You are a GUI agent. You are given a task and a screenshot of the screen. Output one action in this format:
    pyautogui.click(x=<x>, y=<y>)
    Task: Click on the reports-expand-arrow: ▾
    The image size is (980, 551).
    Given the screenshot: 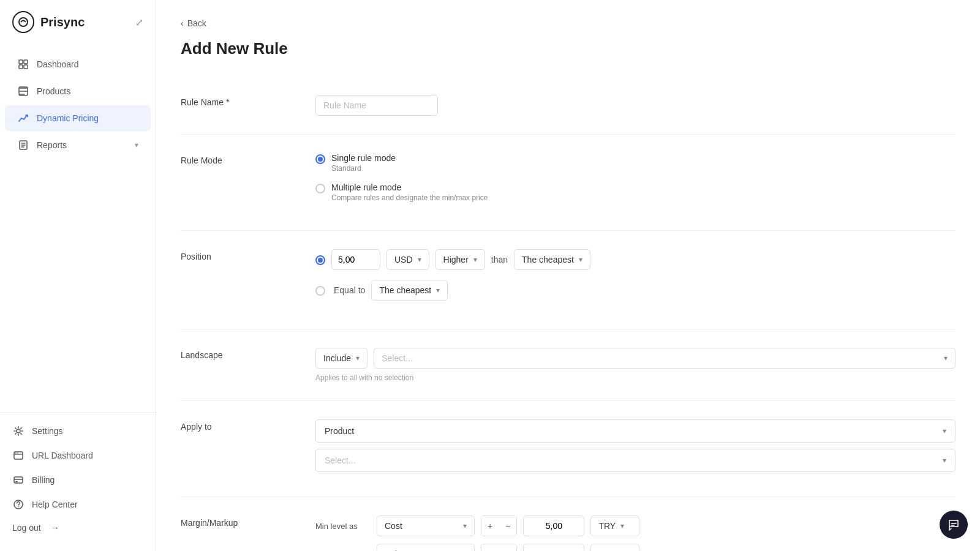 What is the action you would take?
    pyautogui.click(x=137, y=145)
    